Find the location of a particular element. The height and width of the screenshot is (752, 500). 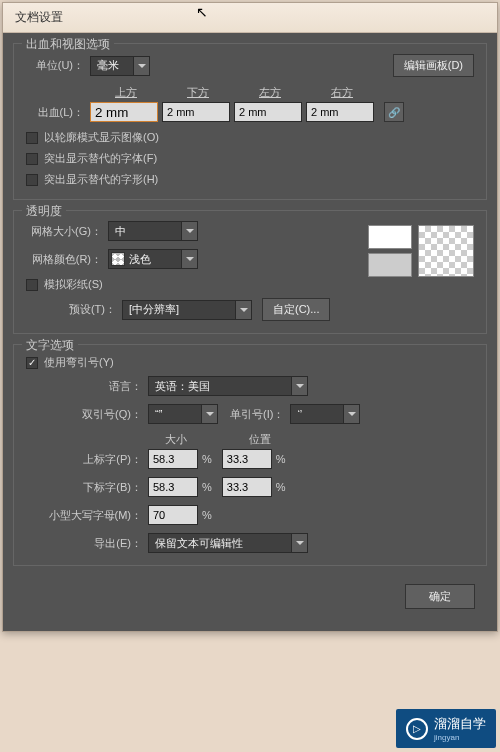

subscript-pos-input is located at coordinates (247, 487).